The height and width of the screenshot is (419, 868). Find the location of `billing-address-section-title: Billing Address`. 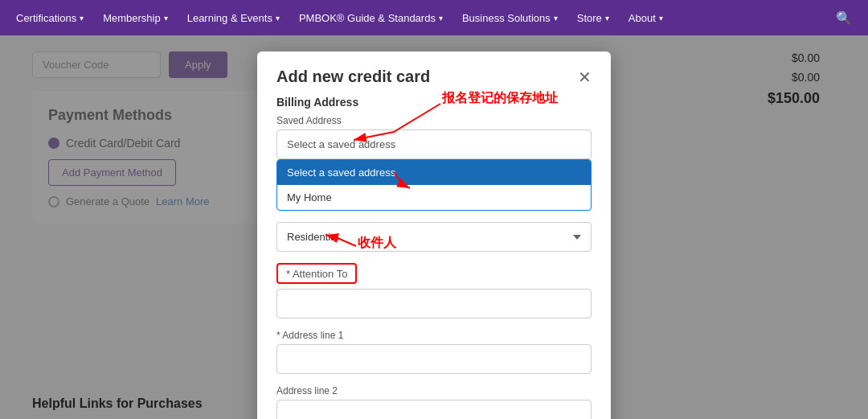

billing-address-section-title: Billing Address is located at coordinates (434, 105).